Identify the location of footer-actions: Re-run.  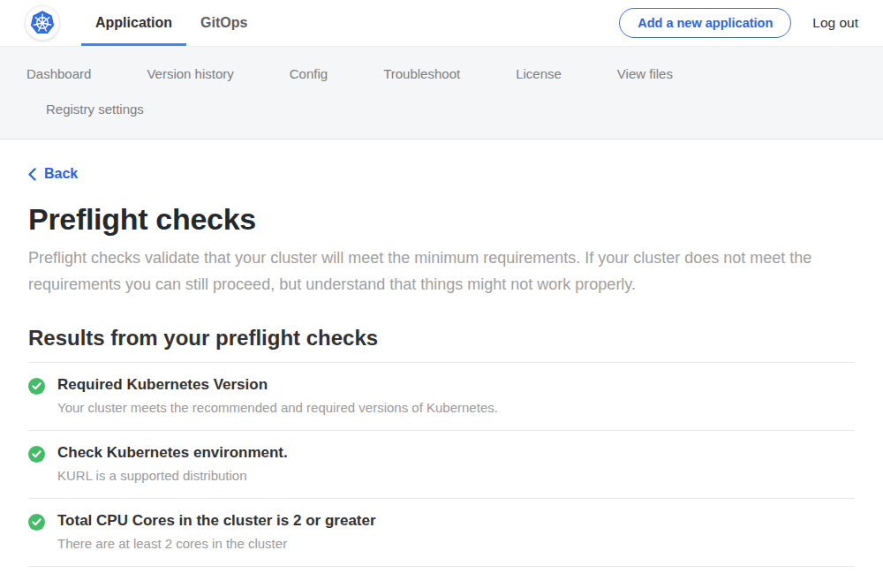
(442, 577).